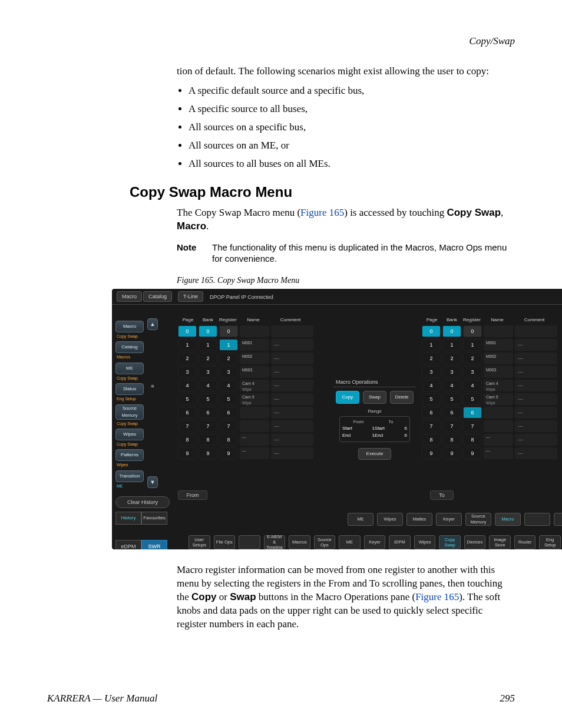  I want to click on nav-image-store: Image Store, so click(500, 542).